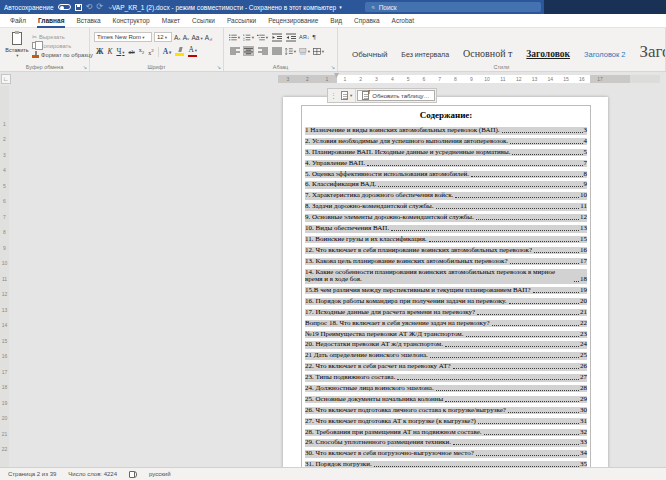 This screenshot has width=666, height=480. I want to click on autosave-toggle, so click(64, 7).